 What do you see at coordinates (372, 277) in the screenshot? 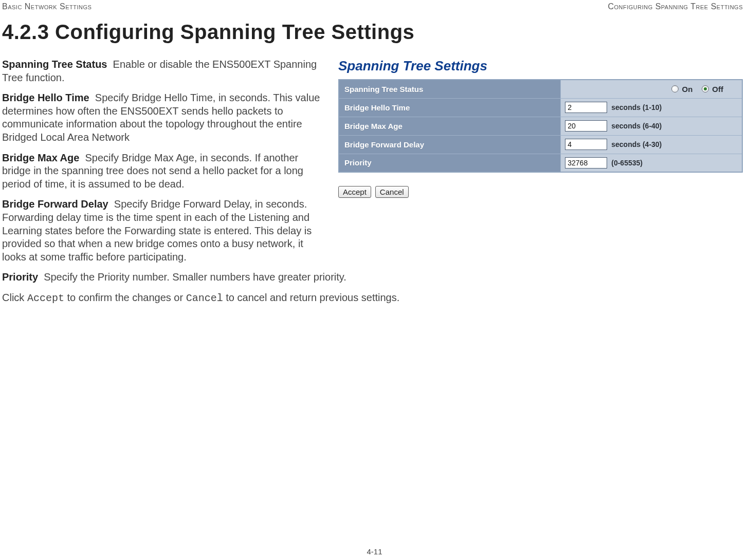
I see `desc-priority: Priority Specify the Priority number. Sm…` at bounding box center [372, 277].